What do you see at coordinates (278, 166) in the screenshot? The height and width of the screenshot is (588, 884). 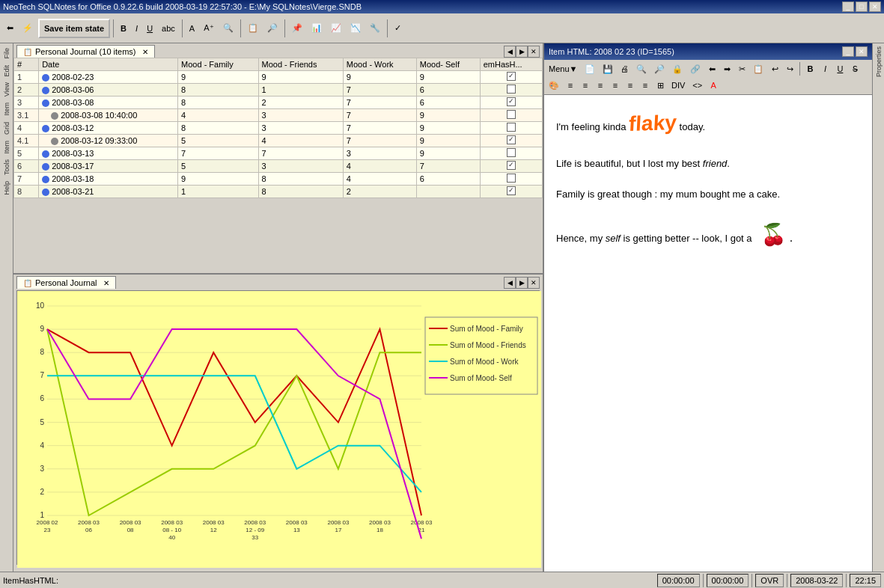 I see `table-row: 6 2008-03-17 5 3 4 7` at bounding box center [278, 166].